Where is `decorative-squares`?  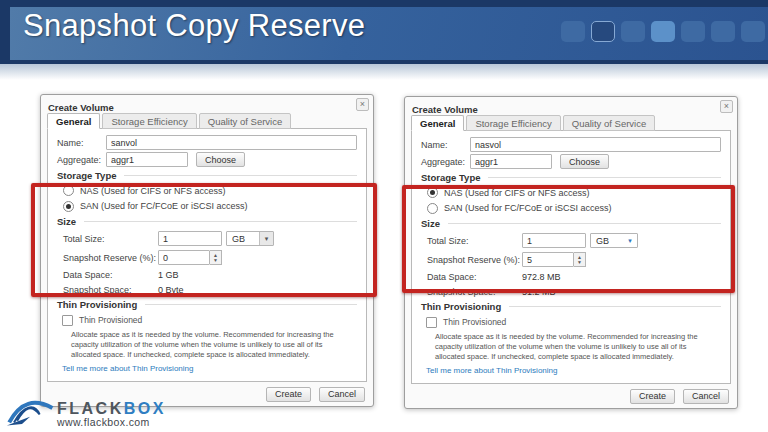
decorative-squares is located at coordinates (663, 32).